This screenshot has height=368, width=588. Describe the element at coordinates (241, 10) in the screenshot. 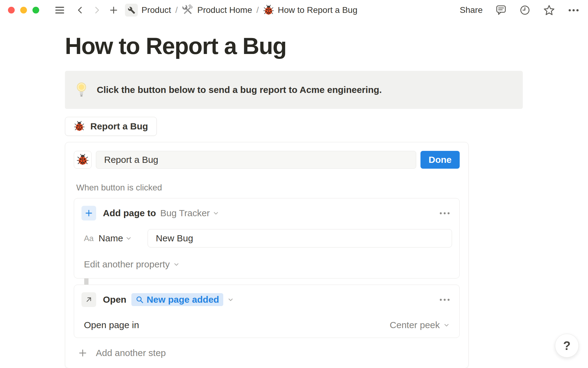

I see `breadcrumb: Product / Product Home /` at that location.